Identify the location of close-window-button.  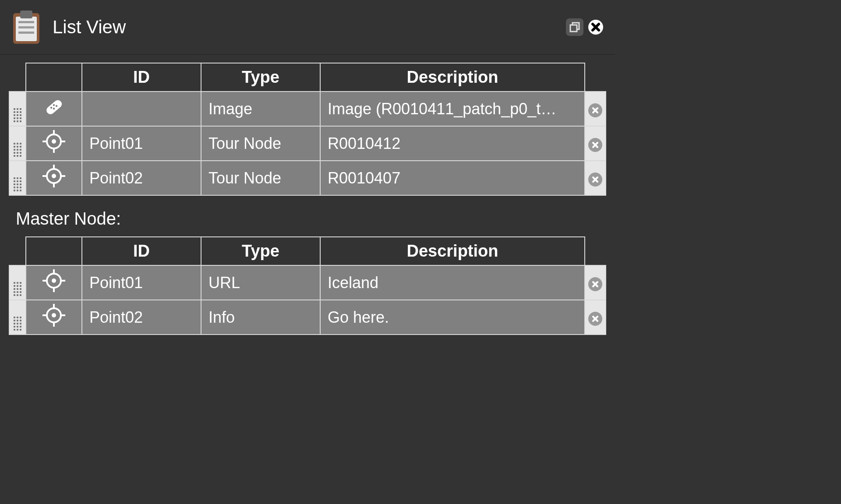
(596, 27).